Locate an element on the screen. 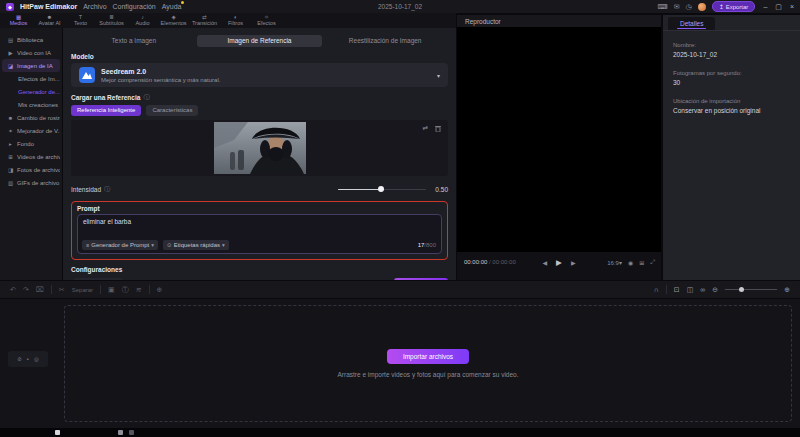 This screenshot has height=437, width=800. aspect-ratio-dropdown: 16:9▾ is located at coordinates (614, 262).